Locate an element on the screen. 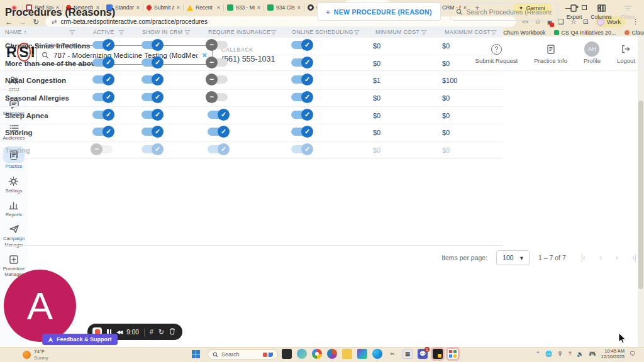  rewind-icon: ◀◀ is located at coordinates (119, 332).